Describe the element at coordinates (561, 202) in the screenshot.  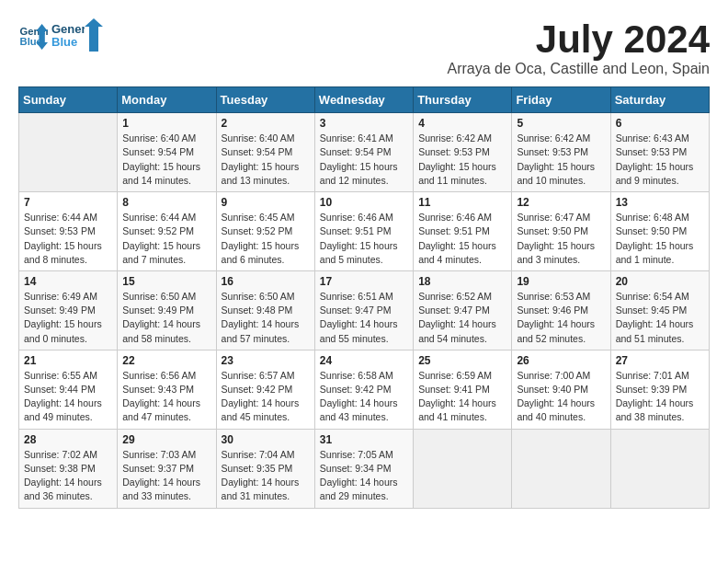
I see `day-number: 12` at that location.